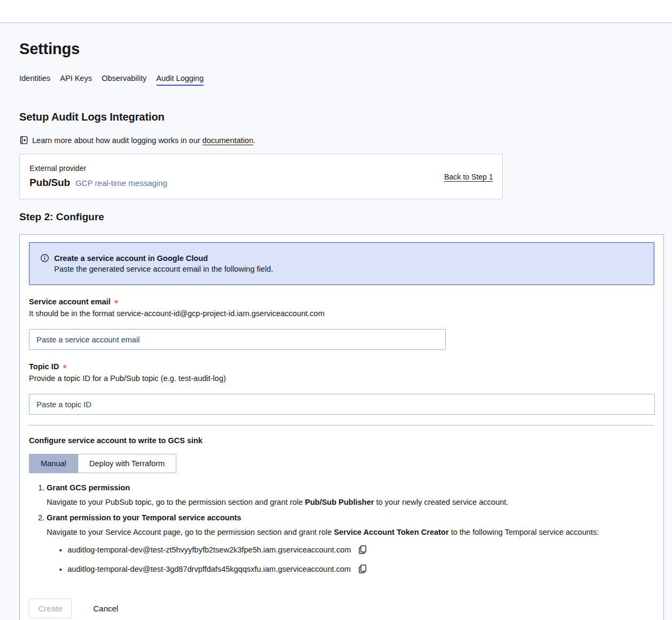 This screenshot has width=672, height=620. I want to click on documentation-link: documentation, so click(228, 140).